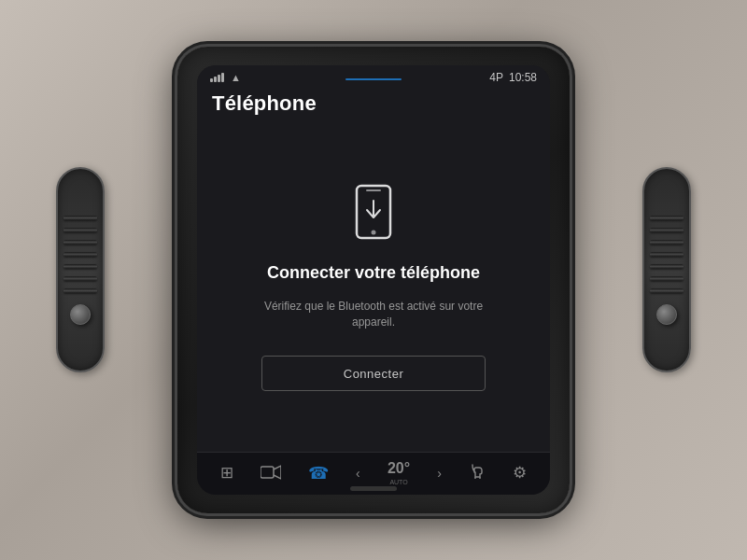 Image resolution: width=747 pixels, height=560 pixels. Describe the element at coordinates (374, 79) in the screenshot. I see `status-divider` at that location.